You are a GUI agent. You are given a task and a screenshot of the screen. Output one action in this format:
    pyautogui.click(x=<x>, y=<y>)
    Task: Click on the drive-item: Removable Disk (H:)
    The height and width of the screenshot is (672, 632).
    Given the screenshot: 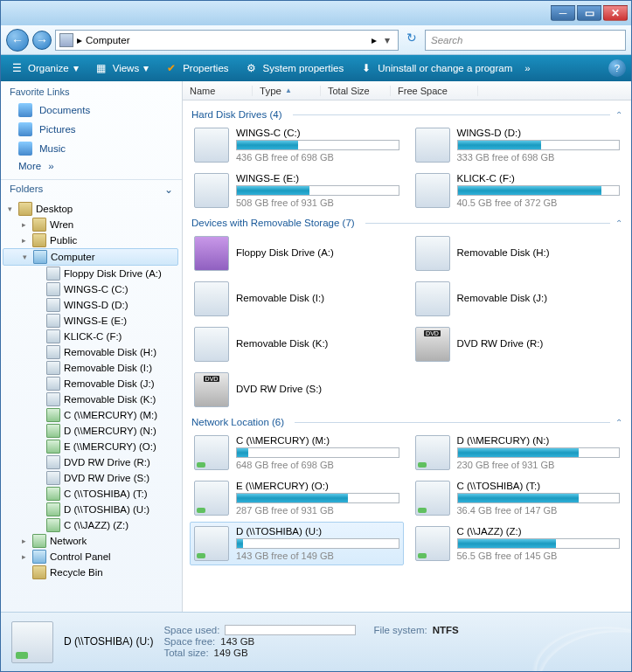 What is the action you would take?
    pyautogui.click(x=517, y=253)
    